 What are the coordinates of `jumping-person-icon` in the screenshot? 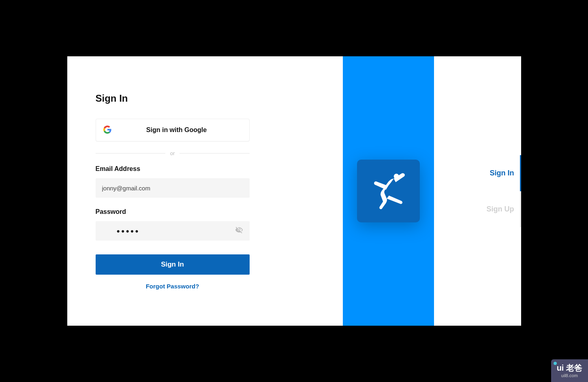 It's located at (388, 191).